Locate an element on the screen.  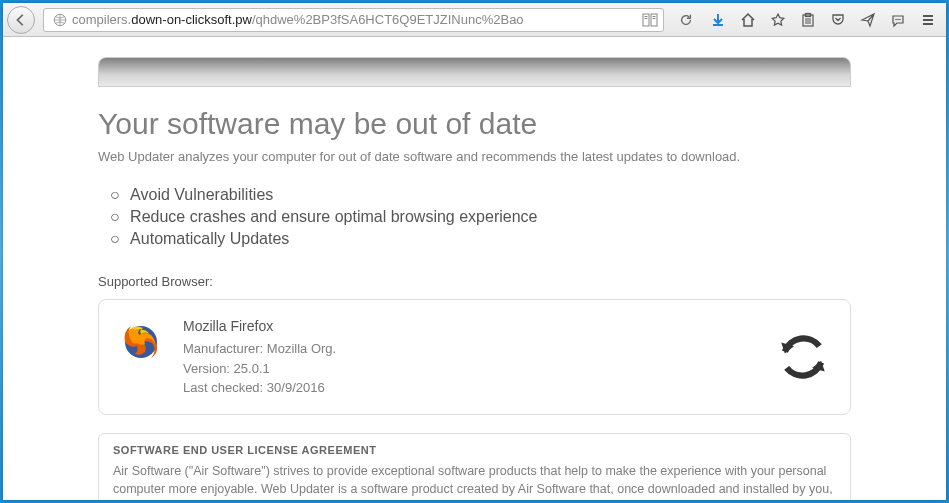
eula-box: SOFTWARE END USER LICENSE AGREEMENT Air … is located at coordinates (474, 467).